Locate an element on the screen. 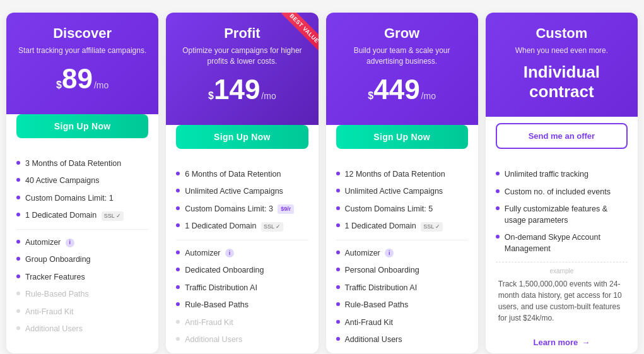 Image resolution: width=644 pixels, height=354 pixels. profit-amount: 149 is located at coordinates (237, 90).